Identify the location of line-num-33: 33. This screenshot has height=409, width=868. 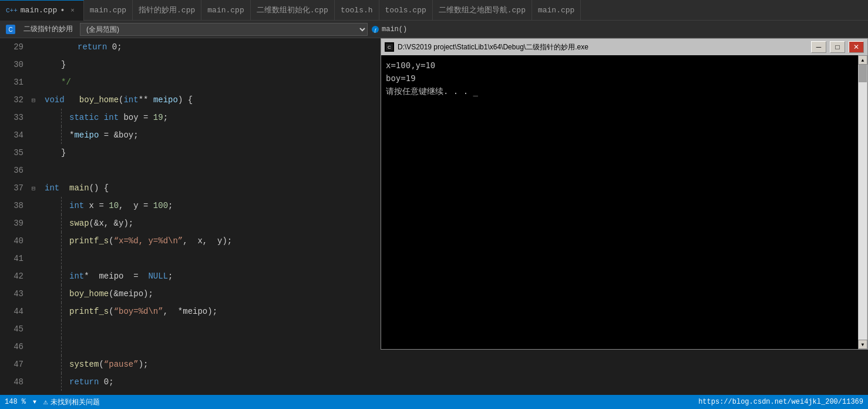
(12, 118).